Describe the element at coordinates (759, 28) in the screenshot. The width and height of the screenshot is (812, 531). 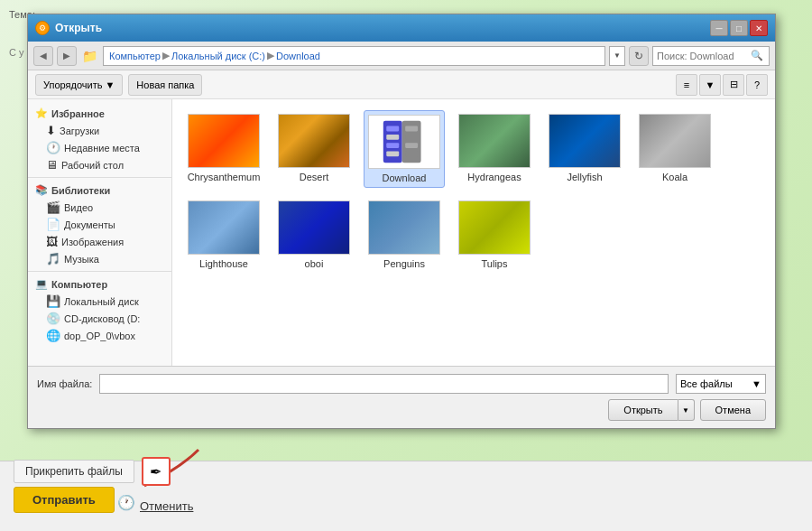
I see `close-button: ✕` at that location.